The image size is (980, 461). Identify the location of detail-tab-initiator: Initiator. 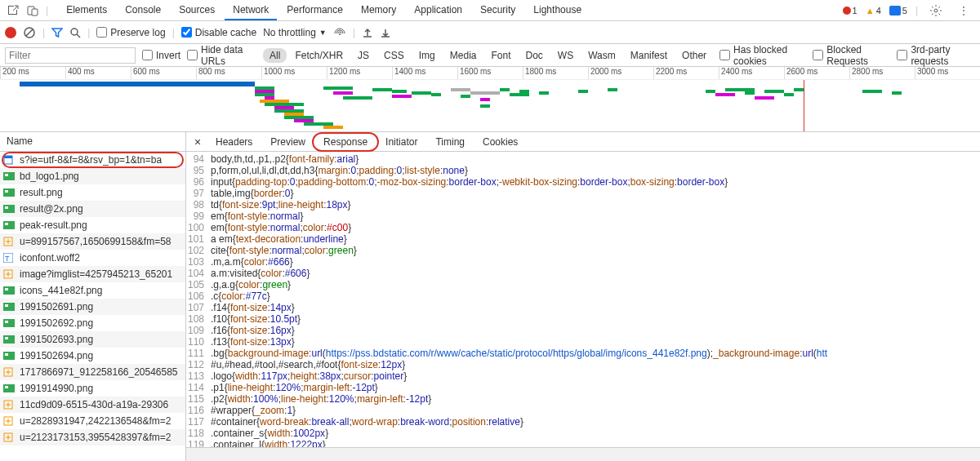
(402, 142).